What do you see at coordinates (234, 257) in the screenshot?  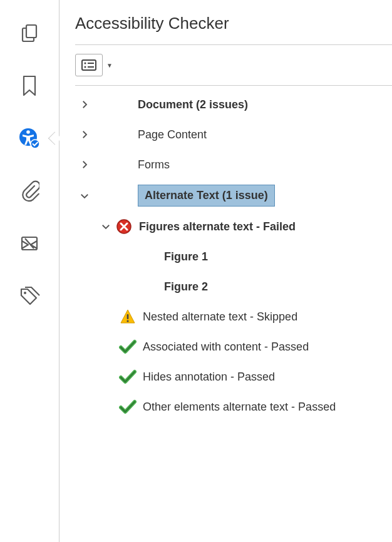 I see `tree-row-figure-1: Figure 1` at bounding box center [234, 257].